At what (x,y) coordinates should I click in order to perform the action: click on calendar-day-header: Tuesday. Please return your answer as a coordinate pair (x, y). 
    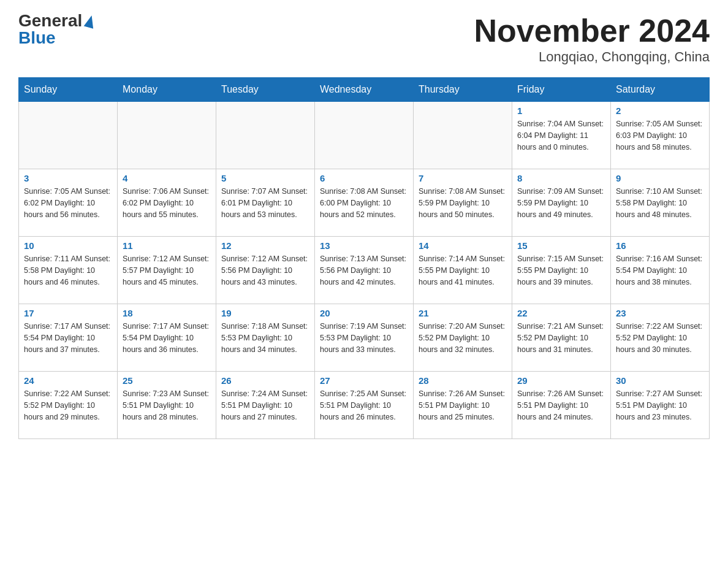
    Looking at the image, I should click on (266, 90).